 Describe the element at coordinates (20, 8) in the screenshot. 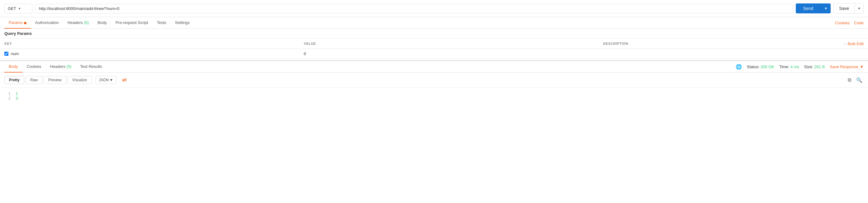

I see `method-chevron-icon: ▼` at that location.